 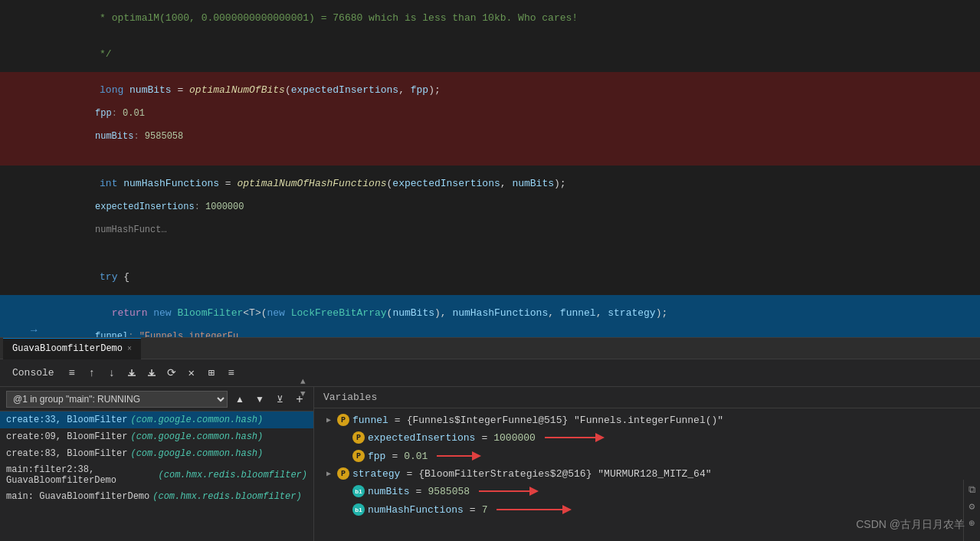 What do you see at coordinates (535, 510) in the screenshot?
I see `red-arrow-nhf` at bounding box center [535, 510].